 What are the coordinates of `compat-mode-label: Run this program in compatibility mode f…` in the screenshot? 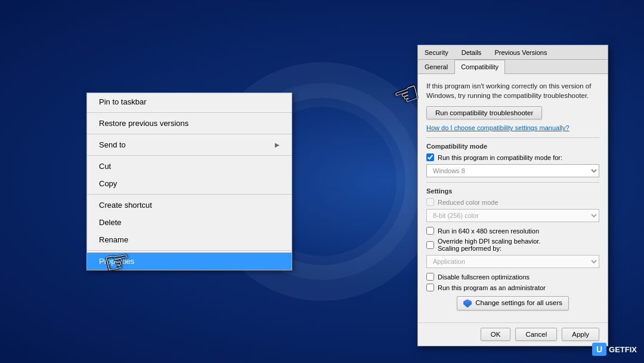 It's located at (500, 158).